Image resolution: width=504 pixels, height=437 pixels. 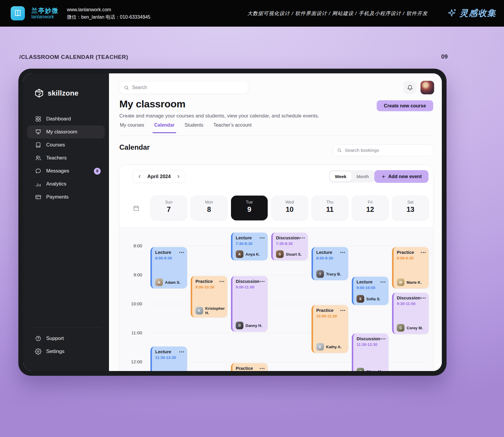 What do you see at coordinates (330, 209) in the screenshot?
I see `day-number: 11` at bounding box center [330, 209].